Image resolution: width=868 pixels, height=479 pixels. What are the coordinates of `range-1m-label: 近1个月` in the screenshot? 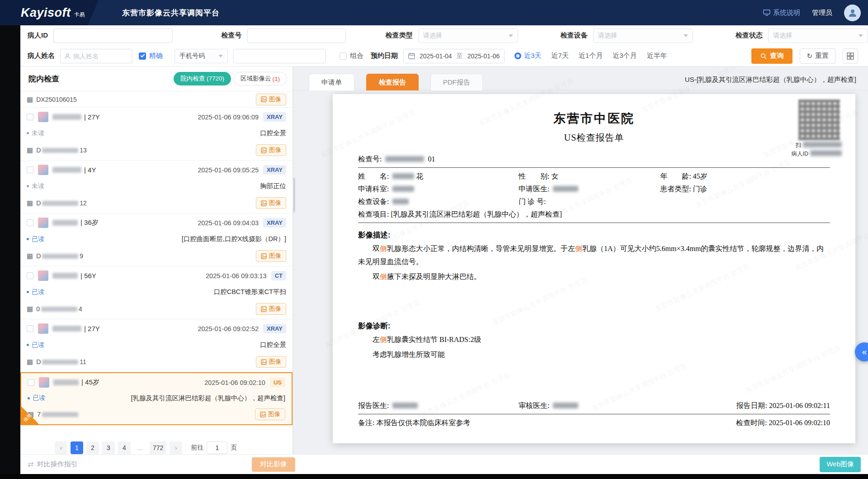 It's located at (590, 56).